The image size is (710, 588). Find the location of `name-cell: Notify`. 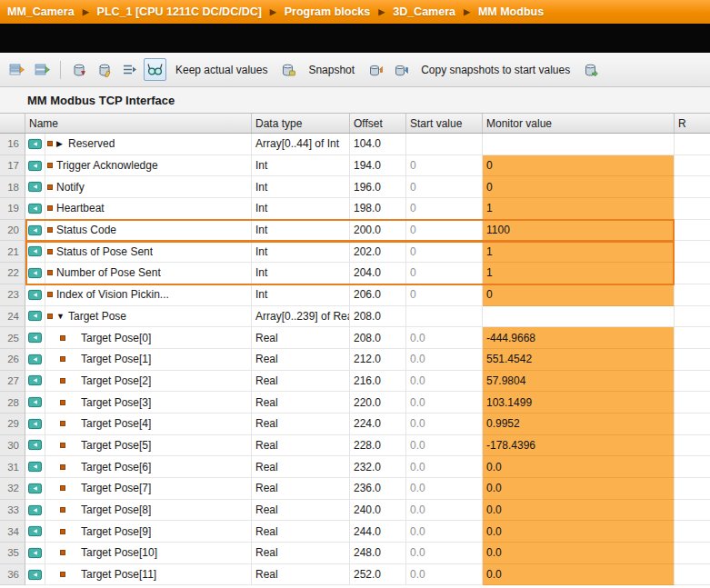

name-cell: Notify is located at coordinates (149, 187).